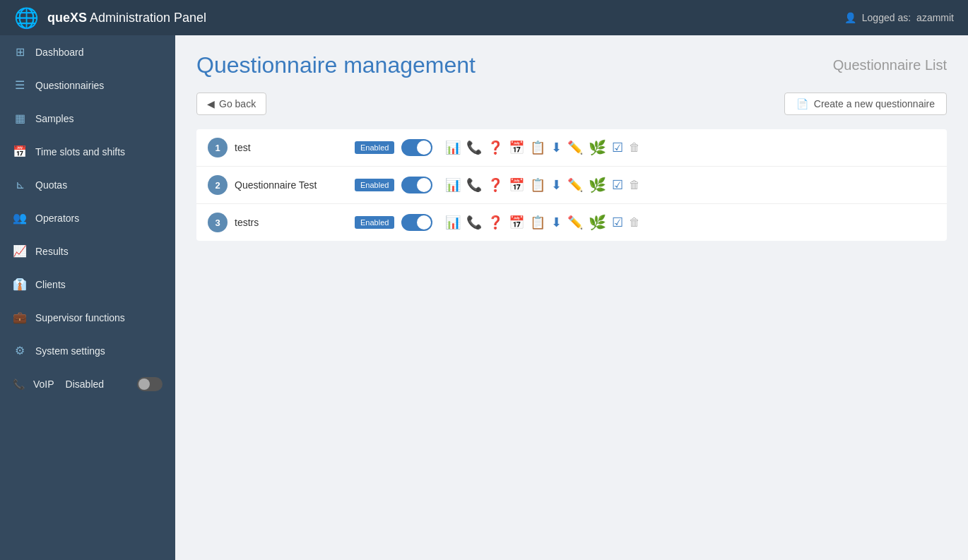 The height and width of the screenshot is (560, 968). What do you see at coordinates (495, 185) in the screenshot?
I see `help-icon-2: ❓` at bounding box center [495, 185].